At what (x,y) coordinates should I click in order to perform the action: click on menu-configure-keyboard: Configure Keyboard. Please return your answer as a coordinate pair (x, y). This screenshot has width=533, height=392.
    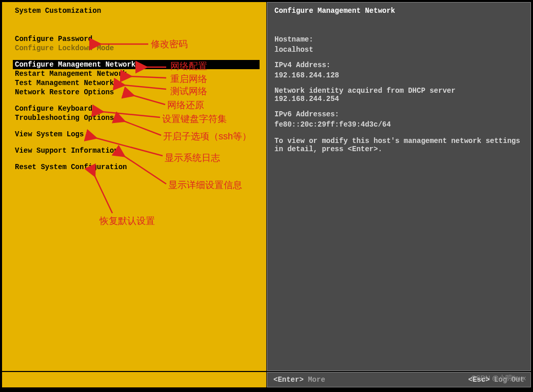
    Looking at the image, I should click on (134, 109).